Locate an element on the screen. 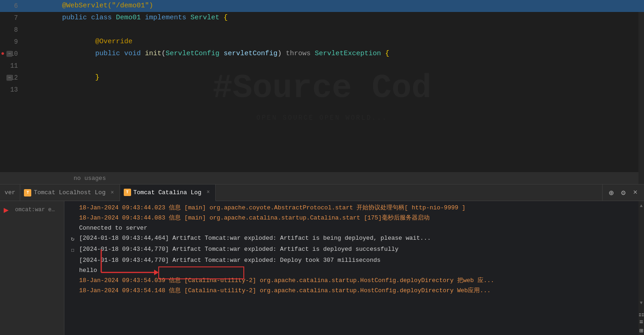  localhost-tab-close: × is located at coordinates (112, 193).